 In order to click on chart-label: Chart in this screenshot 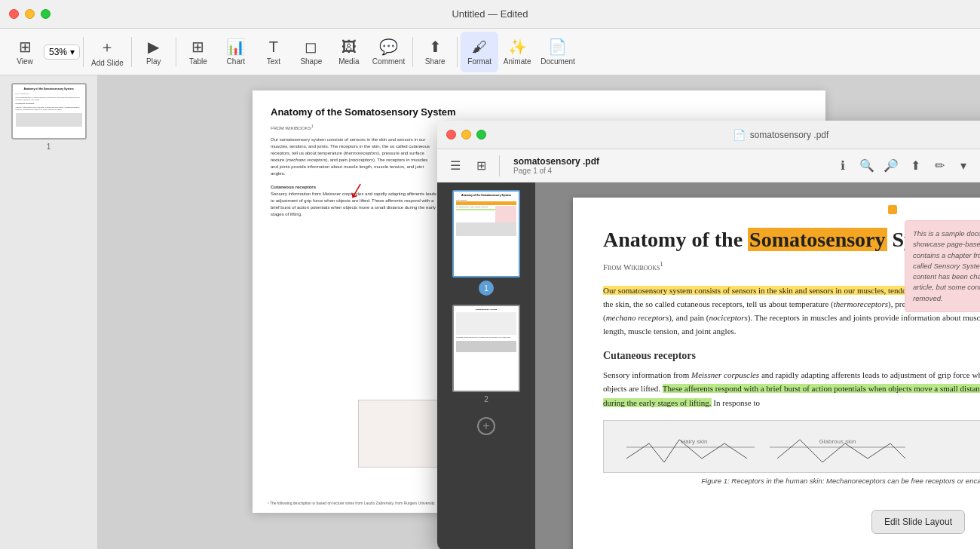, I will do `click(236, 62)`.